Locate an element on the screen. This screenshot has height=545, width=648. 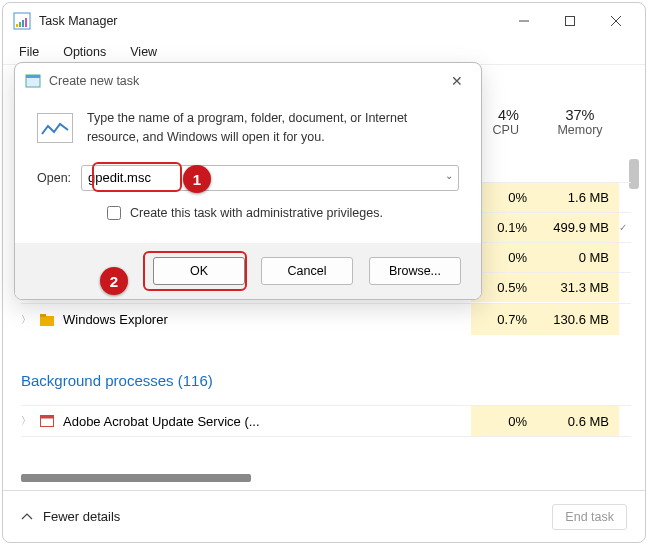
folder-icon is located at coordinates (47, 320).